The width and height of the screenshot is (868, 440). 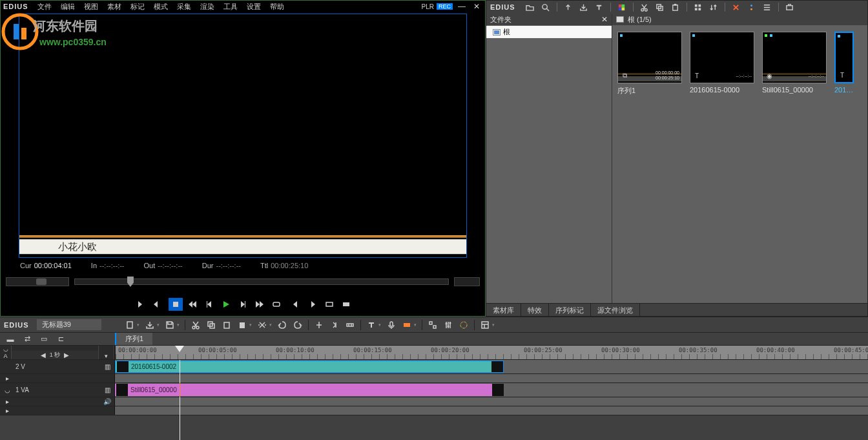 I want to click on render-icon, so click(x=407, y=325).